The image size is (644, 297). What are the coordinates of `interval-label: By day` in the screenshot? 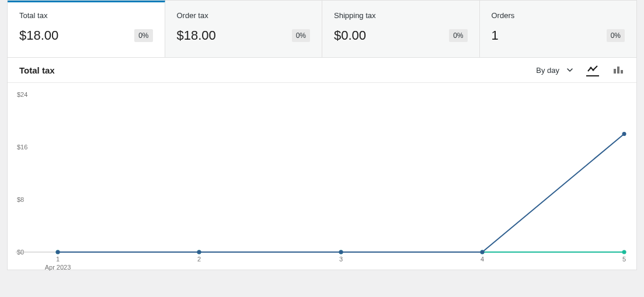 It's located at (548, 70).